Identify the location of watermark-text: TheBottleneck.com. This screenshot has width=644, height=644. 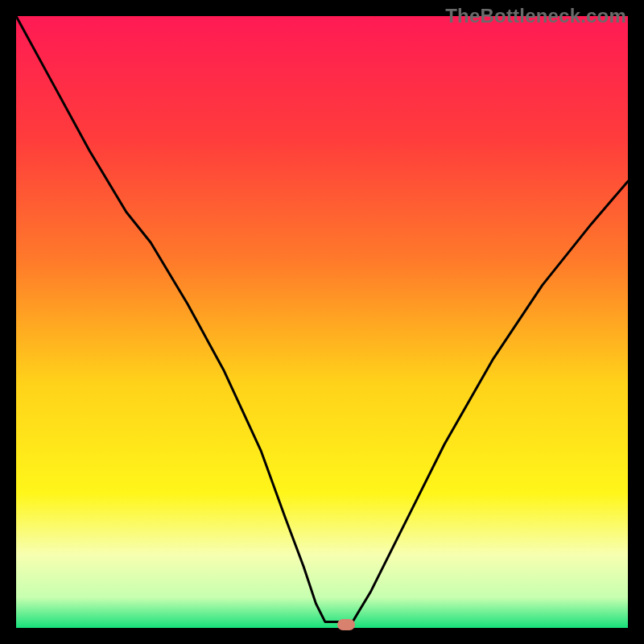
(536, 16).